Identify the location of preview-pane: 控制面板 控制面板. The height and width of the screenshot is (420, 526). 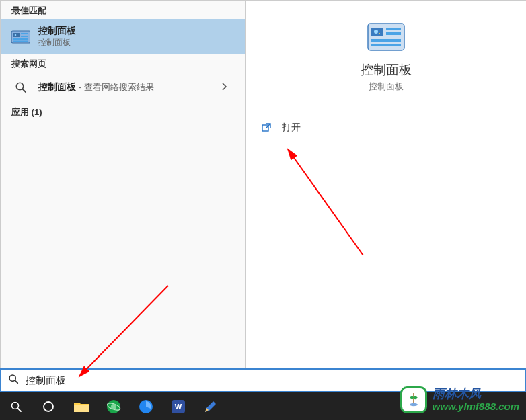
(386, 56).